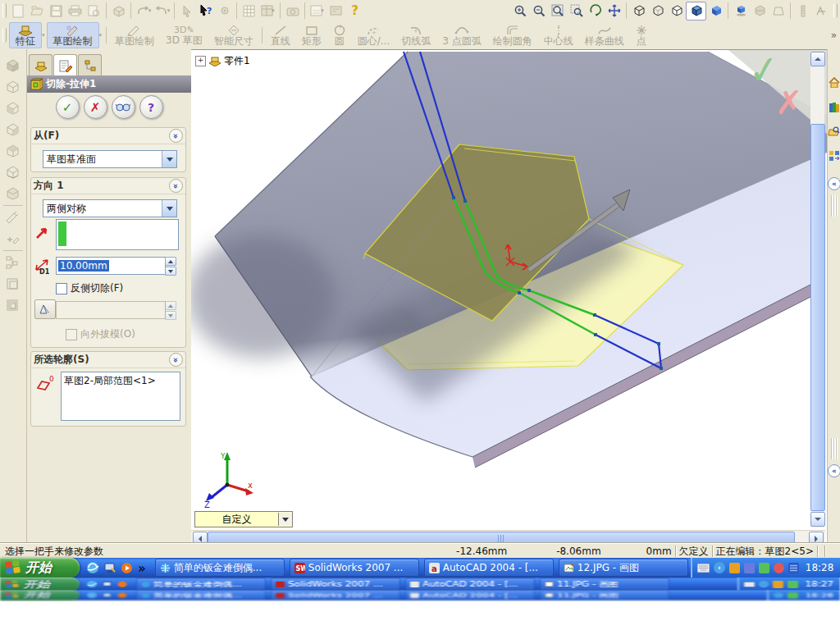 The height and width of the screenshot is (630, 840). I want to click on view-selector-combo: 自定义, so click(244, 519).